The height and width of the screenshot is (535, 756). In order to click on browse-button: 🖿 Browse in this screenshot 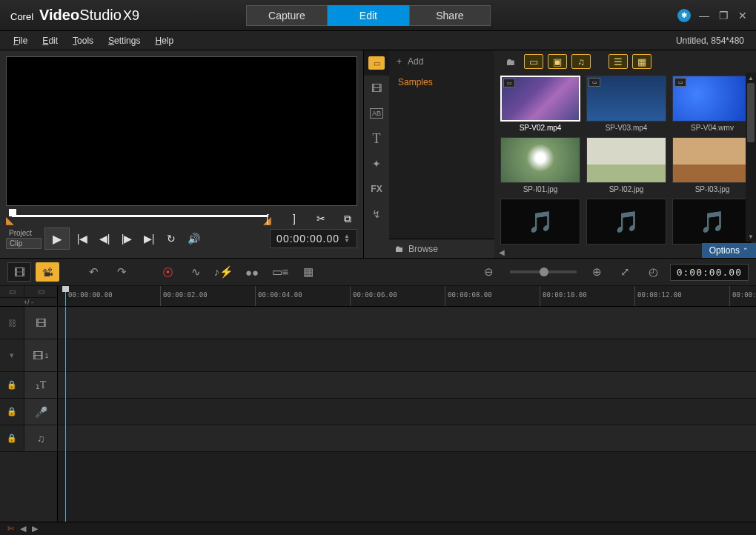, I will do `click(442, 248)`.